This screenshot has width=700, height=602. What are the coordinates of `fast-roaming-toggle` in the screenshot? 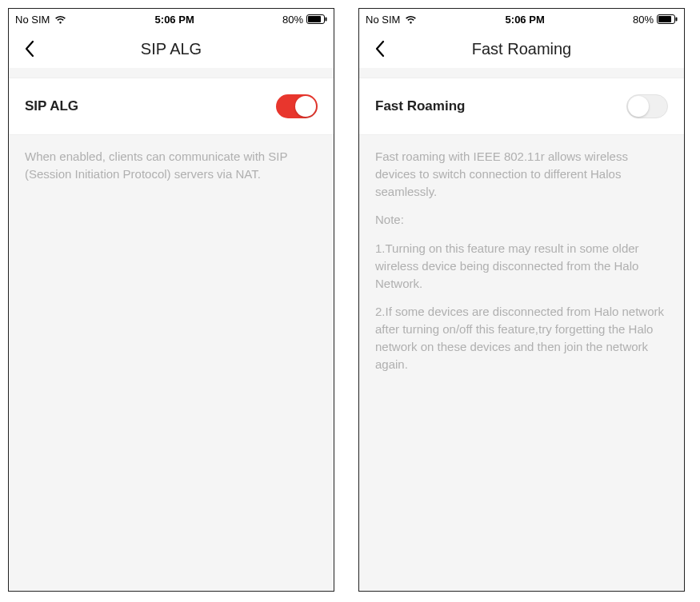 It's located at (647, 106).